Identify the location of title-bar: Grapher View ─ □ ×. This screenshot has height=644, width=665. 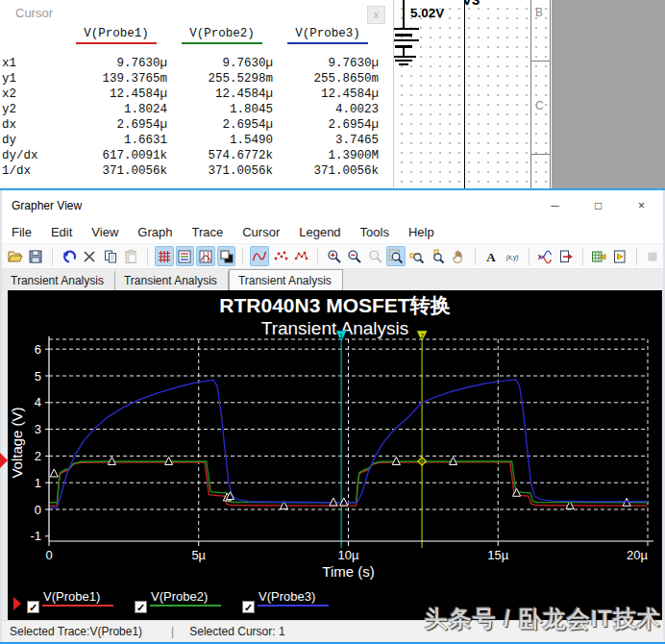
(332, 206).